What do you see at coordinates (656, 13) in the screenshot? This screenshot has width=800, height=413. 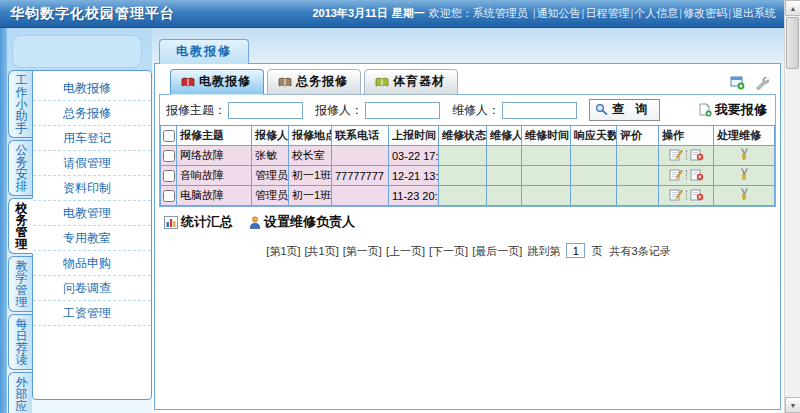 I see `header-link: 个人信息` at bounding box center [656, 13].